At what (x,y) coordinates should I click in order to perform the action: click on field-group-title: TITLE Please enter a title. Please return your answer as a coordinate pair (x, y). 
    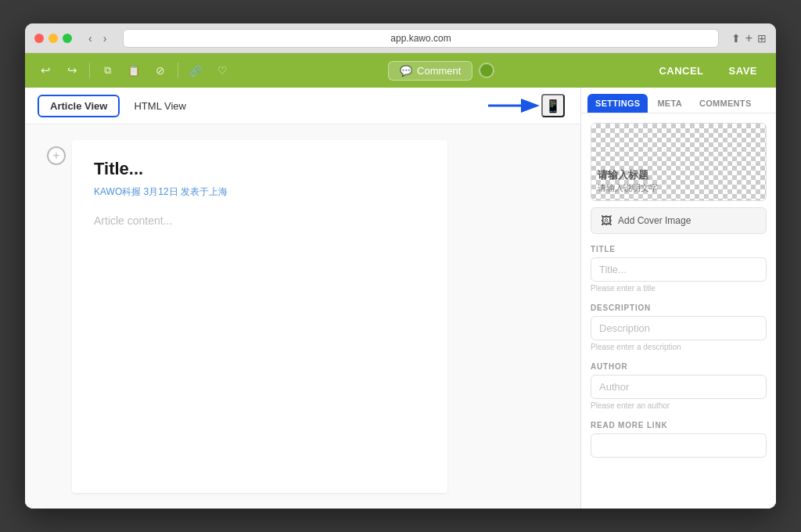
    Looking at the image, I should click on (679, 269).